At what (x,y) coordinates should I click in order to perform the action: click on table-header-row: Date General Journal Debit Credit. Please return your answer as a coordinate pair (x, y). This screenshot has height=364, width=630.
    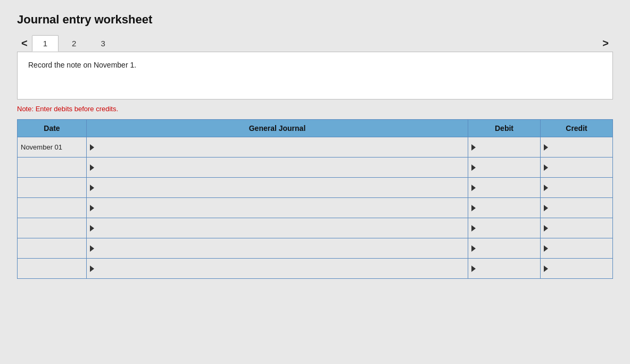
    Looking at the image, I should click on (315, 129).